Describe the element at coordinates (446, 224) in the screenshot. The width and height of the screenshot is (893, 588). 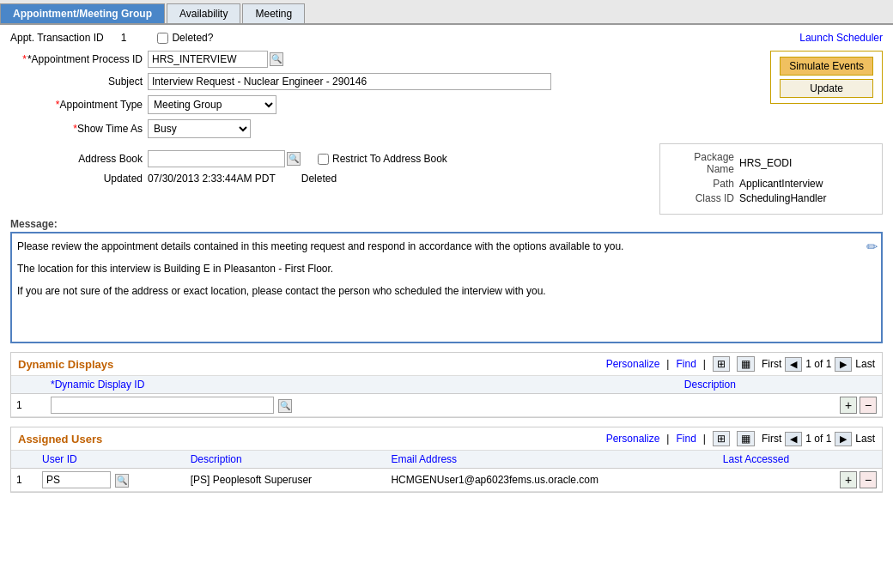
I see `message-label: Message:` at that location.